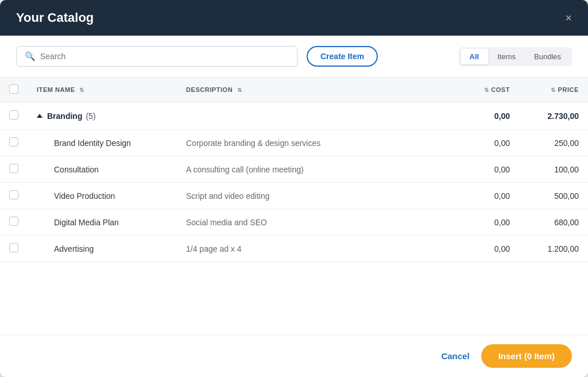 The image size is (588, 377). What do you see at coordinates (294, 90) in the screenshot?
I see `table-header: ITEM NAME ⇅ DESCRIPTION ⇅ ⇅ COST ⇅ PRICE` at bounding box center [294, 90].